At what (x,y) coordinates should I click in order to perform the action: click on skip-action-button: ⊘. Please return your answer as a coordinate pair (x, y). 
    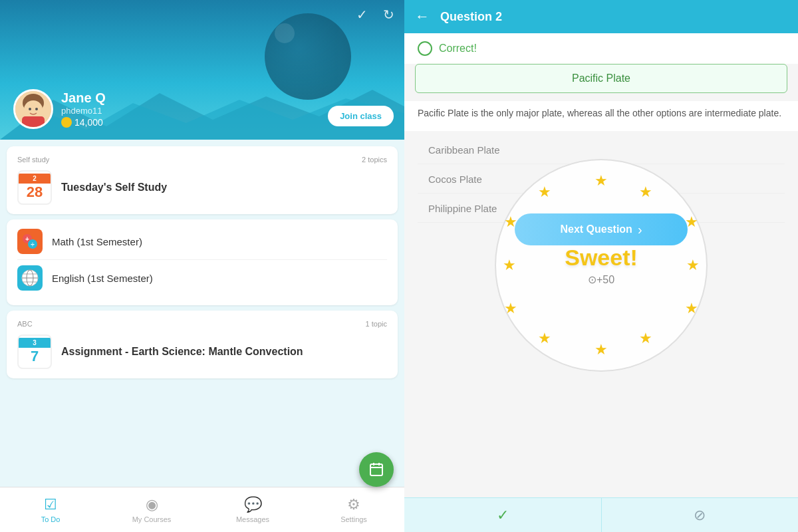
    Looking at the image, I should click on (700, 515).